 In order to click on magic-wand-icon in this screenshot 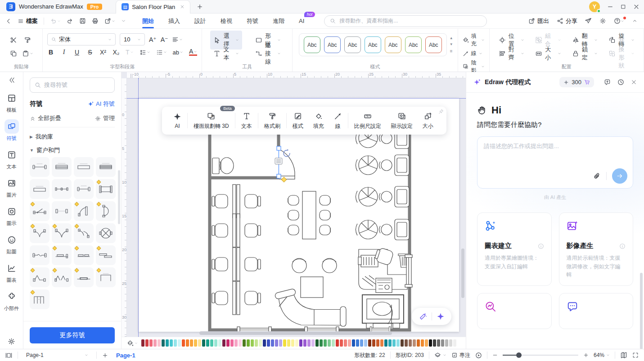, I will do `click(423, 316)`.